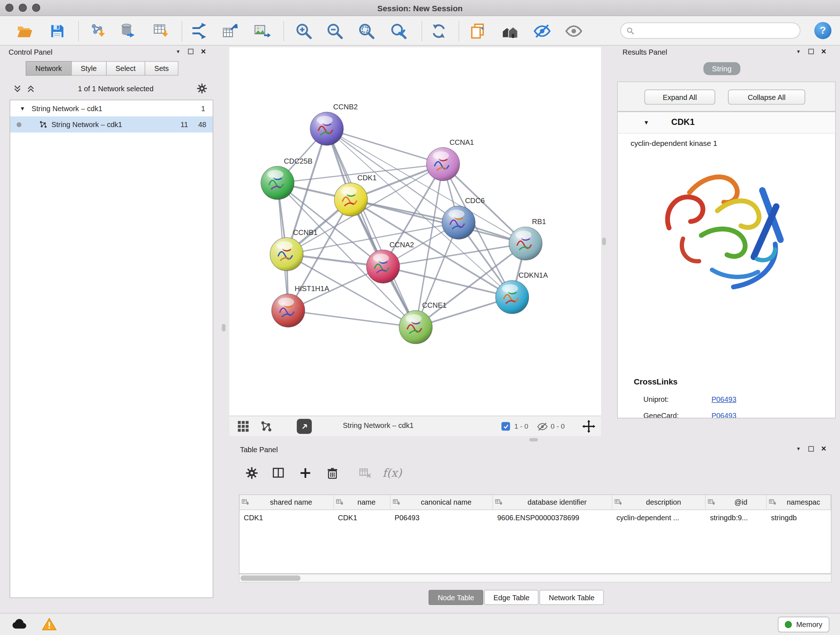 The width and height of the screenshot is (840, 635). I want to click on node-CCNA2, so click(383, 266).